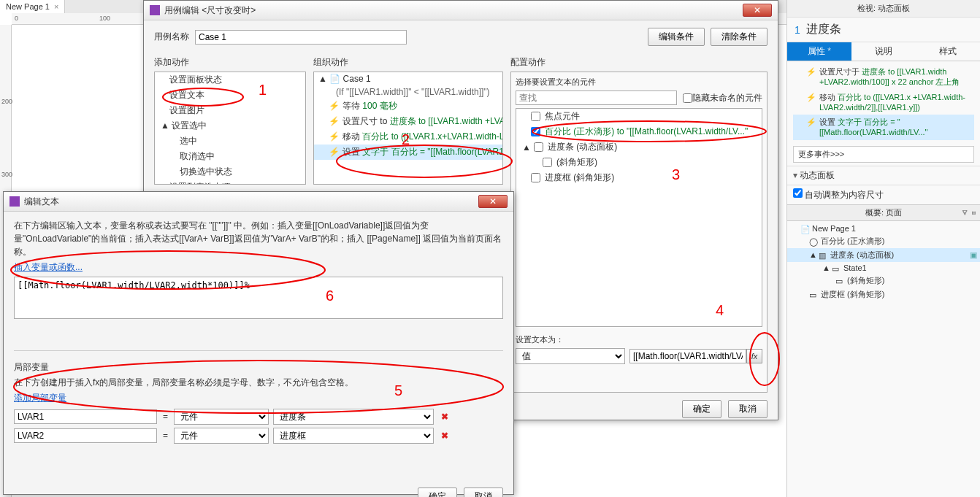 This screenshot has width=980, height=497. What do you see at coordinates (40, 398) in the screenshot?
I see `add-local-var-link: 添加局部变量` at bounding box center [40, 398].